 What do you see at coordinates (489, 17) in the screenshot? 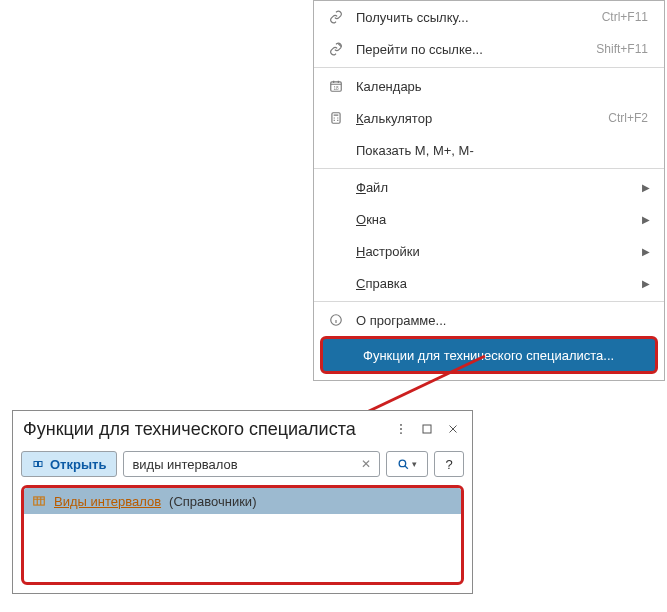
I see `menu-get-link: Получить ссылку... Ctrl+F11` at bounding box center [489, 17].